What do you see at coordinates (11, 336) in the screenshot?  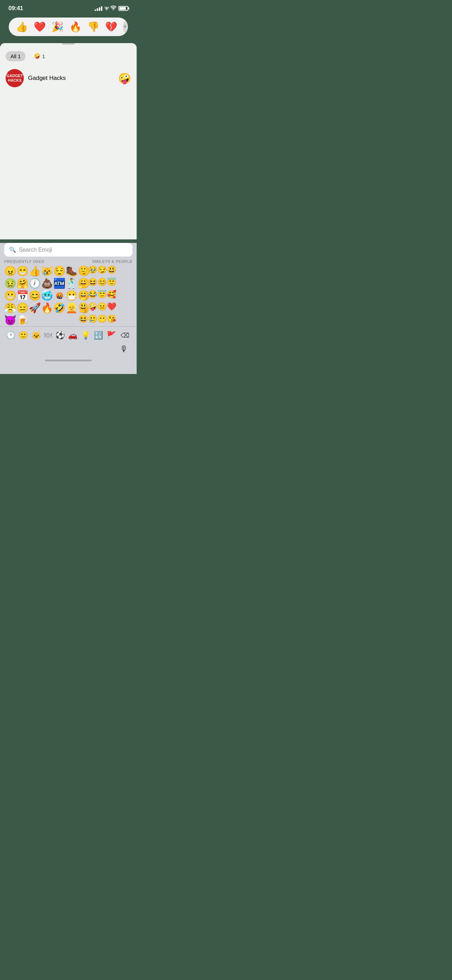 I see `category-recent-icon: 🕐` at bounding box center [11, 336].